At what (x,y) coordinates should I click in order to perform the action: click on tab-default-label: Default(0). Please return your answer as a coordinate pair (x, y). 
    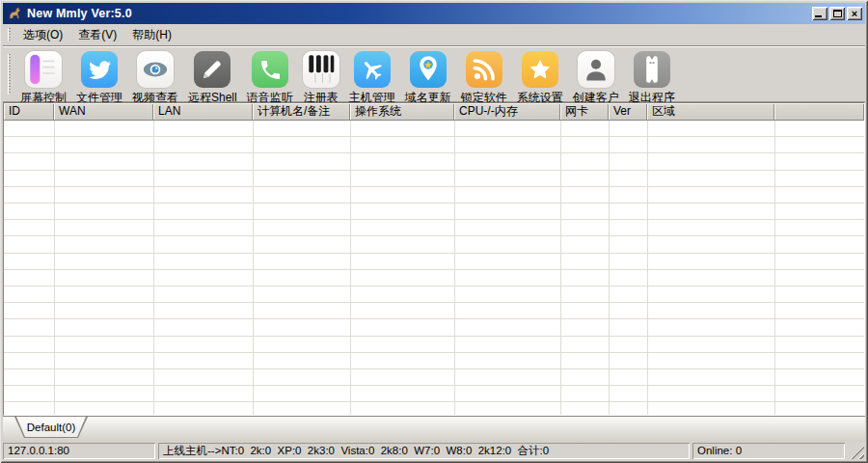
    Looking at the image, I should click on (51, 426).